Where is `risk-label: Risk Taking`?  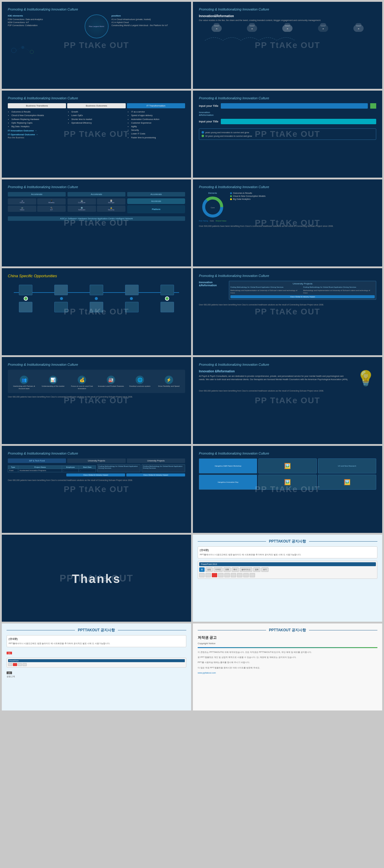 risk-label: Risk Taking is located at coordinates (203, 221).